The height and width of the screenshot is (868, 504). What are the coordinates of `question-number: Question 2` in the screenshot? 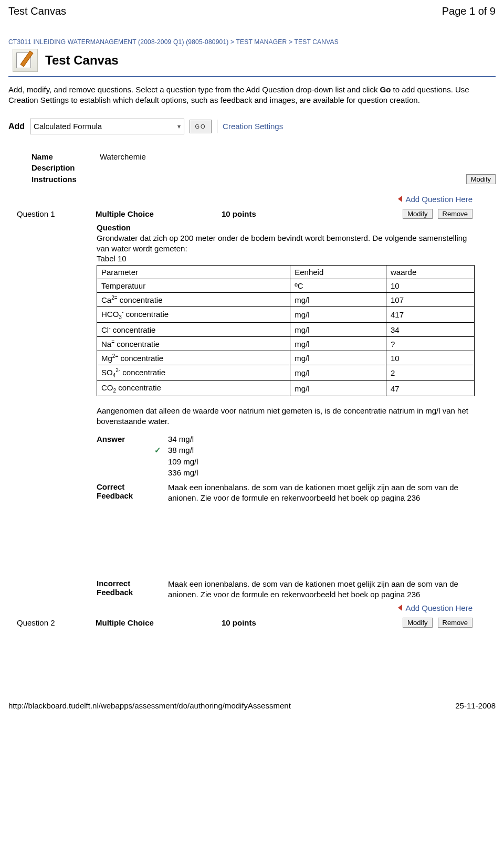 It's located at (52, 622).